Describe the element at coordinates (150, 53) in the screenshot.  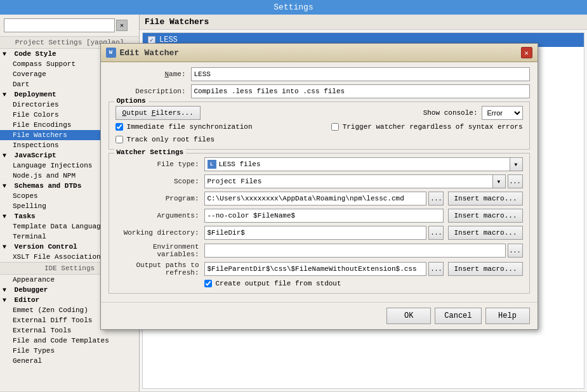
I see `dialog-title: Edit Watcher` at that location.